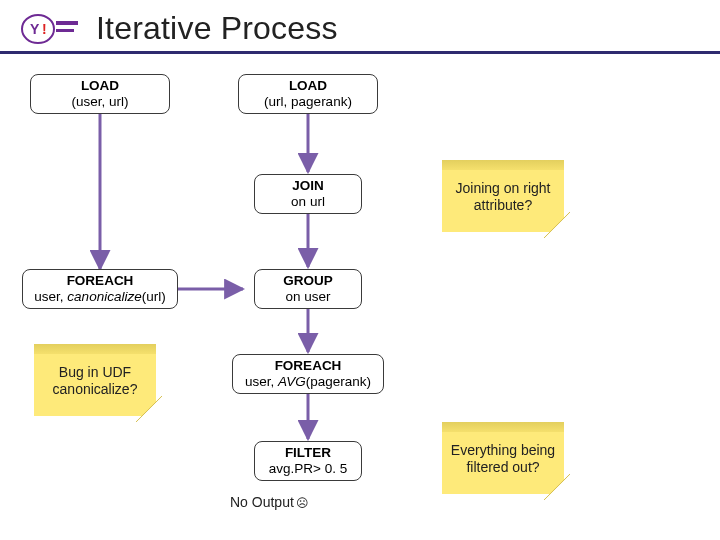 The width and height of the screenshot is (720, 540). Describe the element at coordinates (270, 502) in the screenshot. I see `no-output-label: No Output☹` at that location.